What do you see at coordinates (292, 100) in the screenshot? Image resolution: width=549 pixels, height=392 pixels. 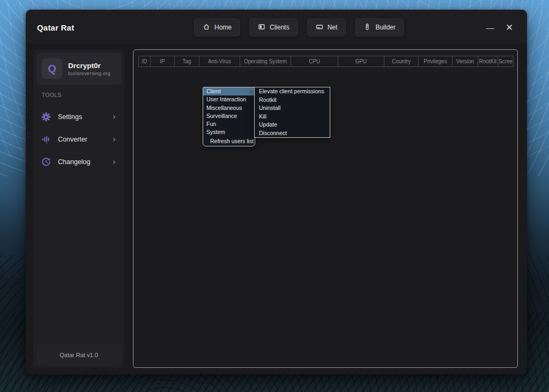 I see `submenu-item-rootkit: Rootkit` at bounding box center [292, 100].